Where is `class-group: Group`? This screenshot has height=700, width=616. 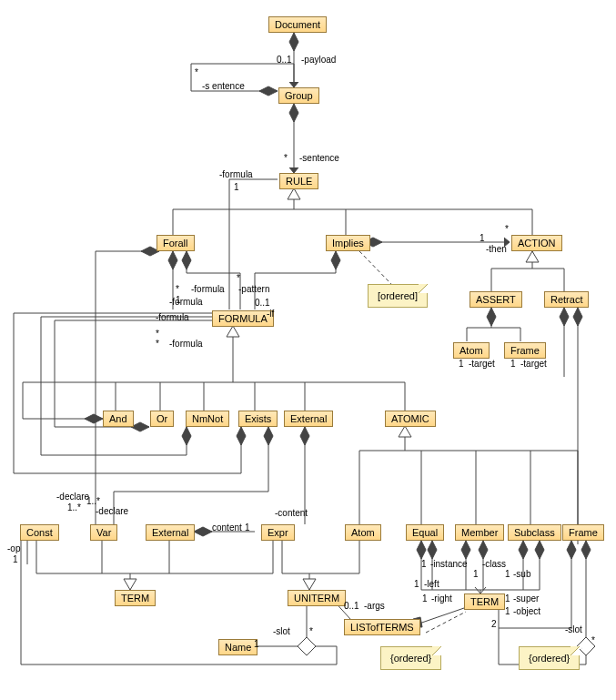 class-group: Group is located at coordinates (298, 96).